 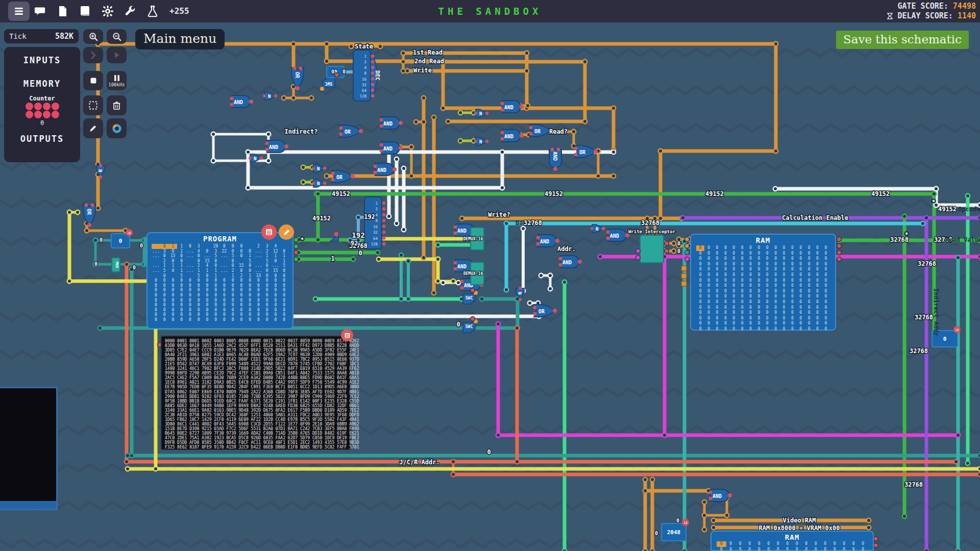 I want to click on save-schematic-button: Save this schematic, so click(x=902, y=40).